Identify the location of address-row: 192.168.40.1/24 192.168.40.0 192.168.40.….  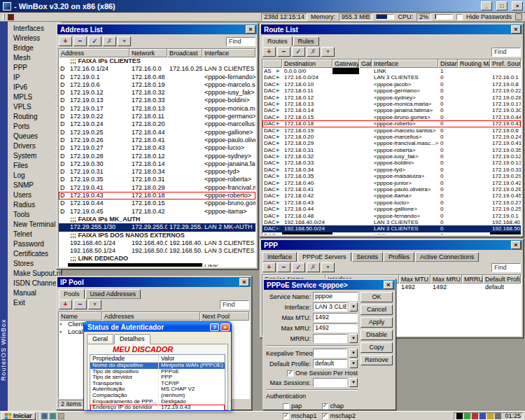
(157, 244).